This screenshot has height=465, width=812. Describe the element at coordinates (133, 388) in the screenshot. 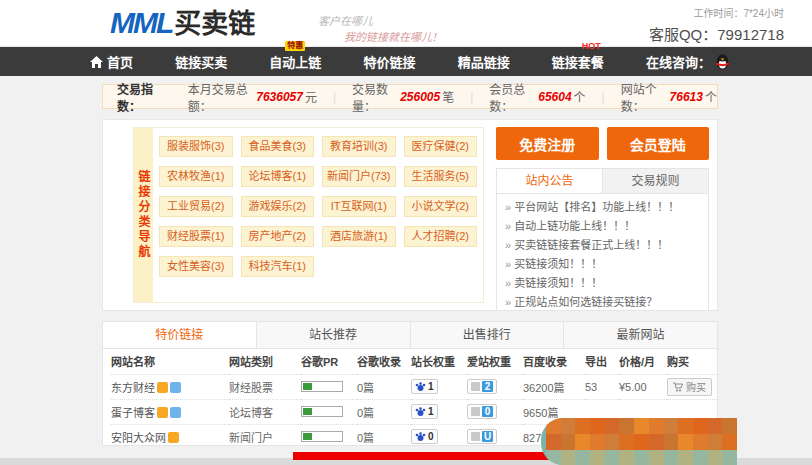

I see `site-name-link: 东方财经` at that location.